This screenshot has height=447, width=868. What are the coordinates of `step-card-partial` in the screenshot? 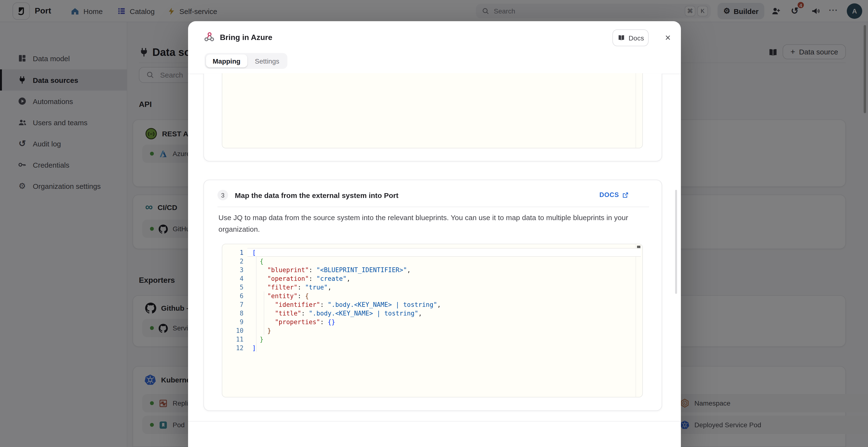 It's located at (433, 117).